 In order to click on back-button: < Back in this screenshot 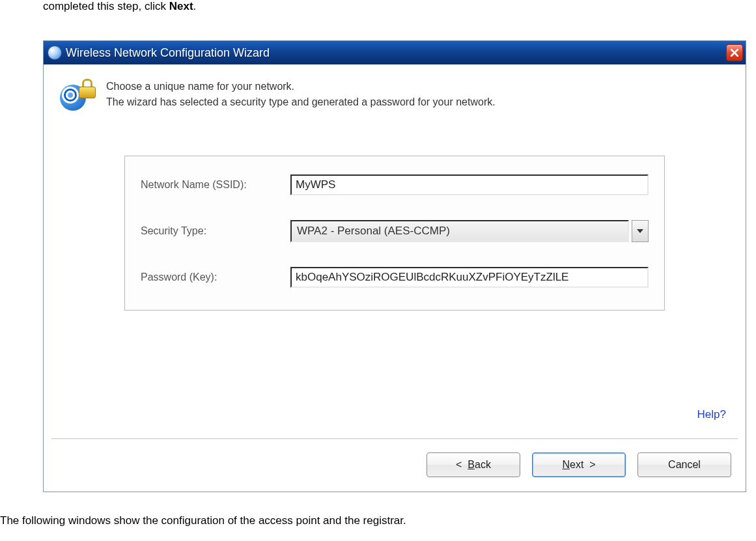, I will do `click(473, 465)`.